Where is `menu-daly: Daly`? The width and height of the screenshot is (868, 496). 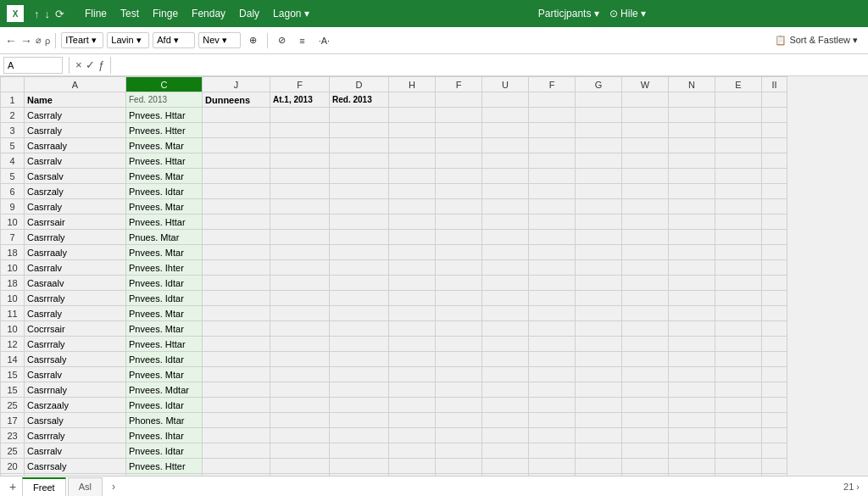 menu-daly: Daly is located at coordinates (249, 14).